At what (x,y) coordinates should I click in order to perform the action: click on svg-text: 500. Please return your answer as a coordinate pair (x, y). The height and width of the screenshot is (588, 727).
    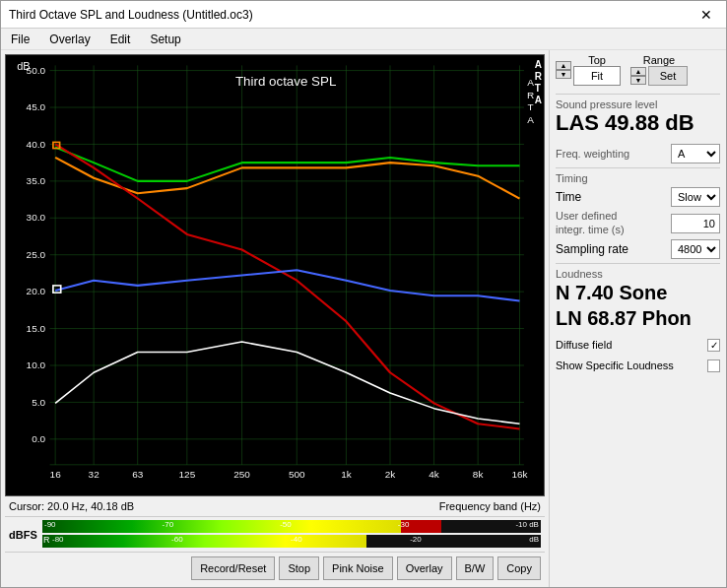
    Looking at the image, I should click on (297, 475).